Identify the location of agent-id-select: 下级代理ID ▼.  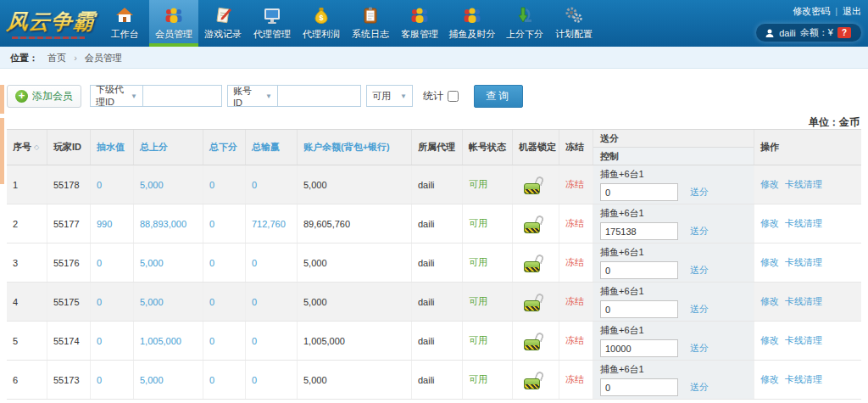
(117, 96).